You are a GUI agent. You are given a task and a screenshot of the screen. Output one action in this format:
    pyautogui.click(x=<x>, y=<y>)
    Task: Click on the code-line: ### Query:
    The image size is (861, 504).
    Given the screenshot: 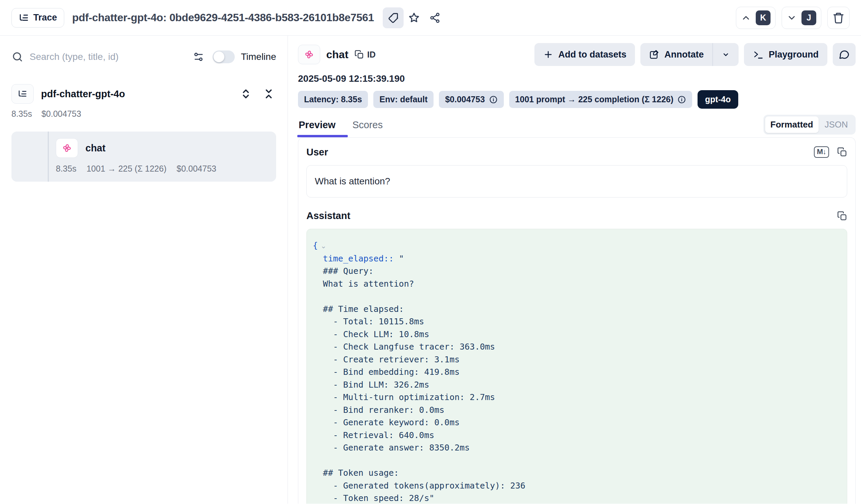 What is the action you would take?
    pyautogui.click(x=576, y=271)
    